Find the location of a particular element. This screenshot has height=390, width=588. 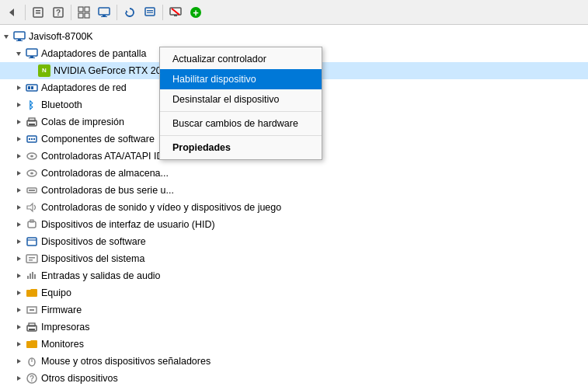

help-button: ? is located at coordinates (58, 12).